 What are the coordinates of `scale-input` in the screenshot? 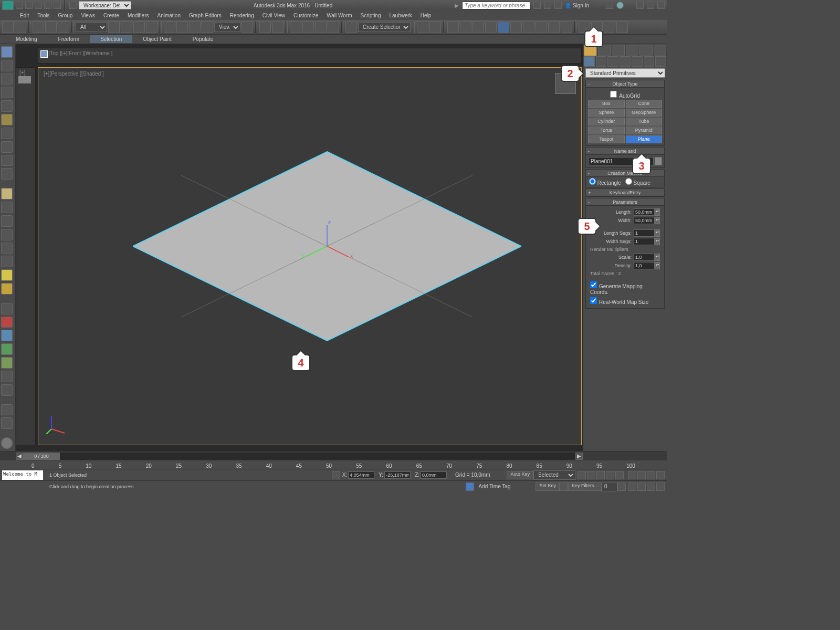 It's located at (644, 257).